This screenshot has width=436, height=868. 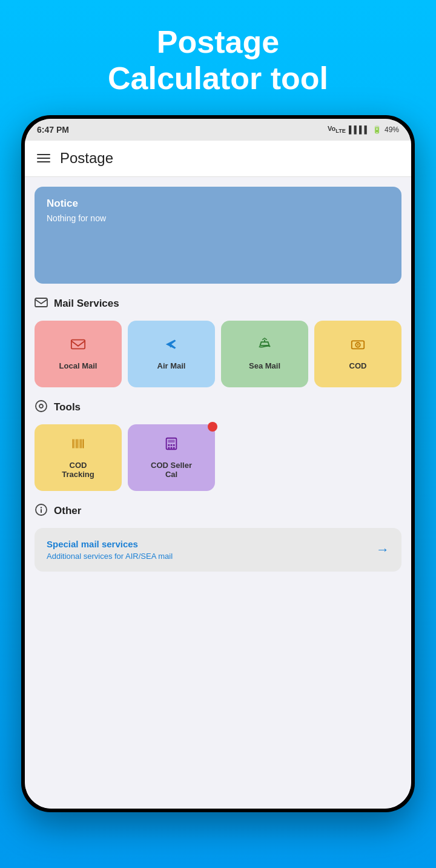 I want to click on cod-tracking-icon, so click(x=78, y=446).